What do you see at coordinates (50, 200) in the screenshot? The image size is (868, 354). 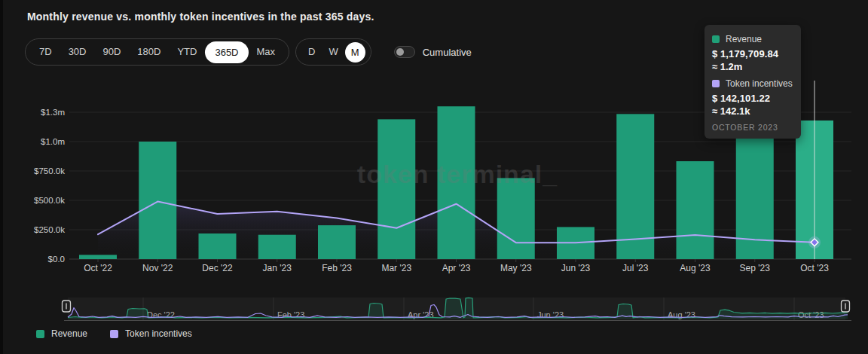 I see `y-tick-label: $500.0k` at bounding box center [50, 200].